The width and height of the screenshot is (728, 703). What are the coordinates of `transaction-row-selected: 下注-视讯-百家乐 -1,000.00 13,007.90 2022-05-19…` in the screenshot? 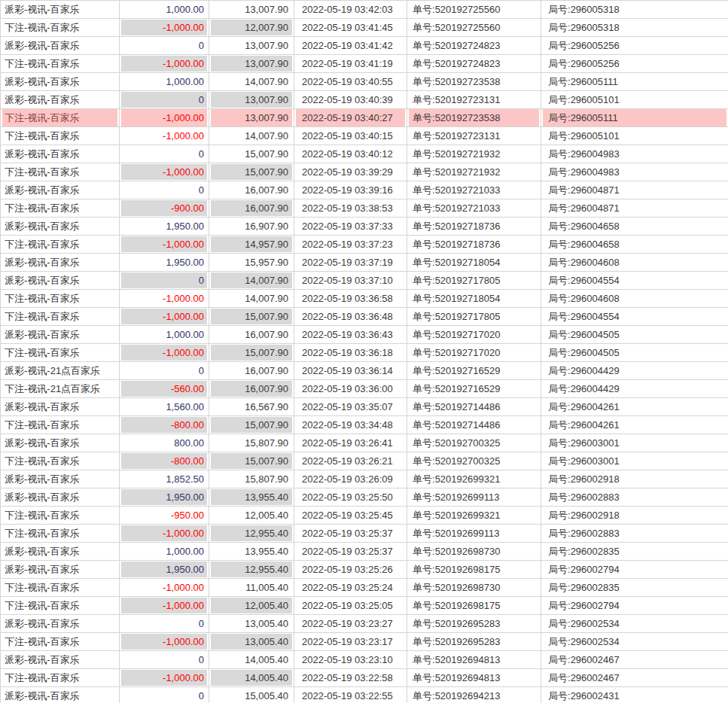 It's located at (364, 118).